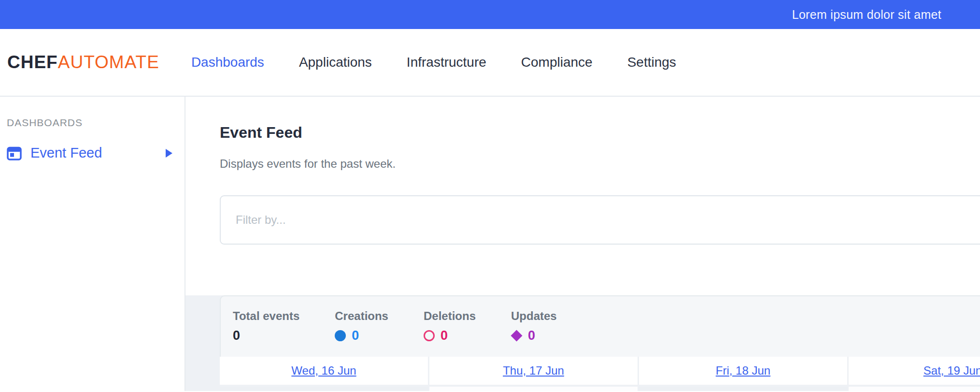  I want to click on sidebar: DASHBOARDS Event Feed, so click(93, 244).